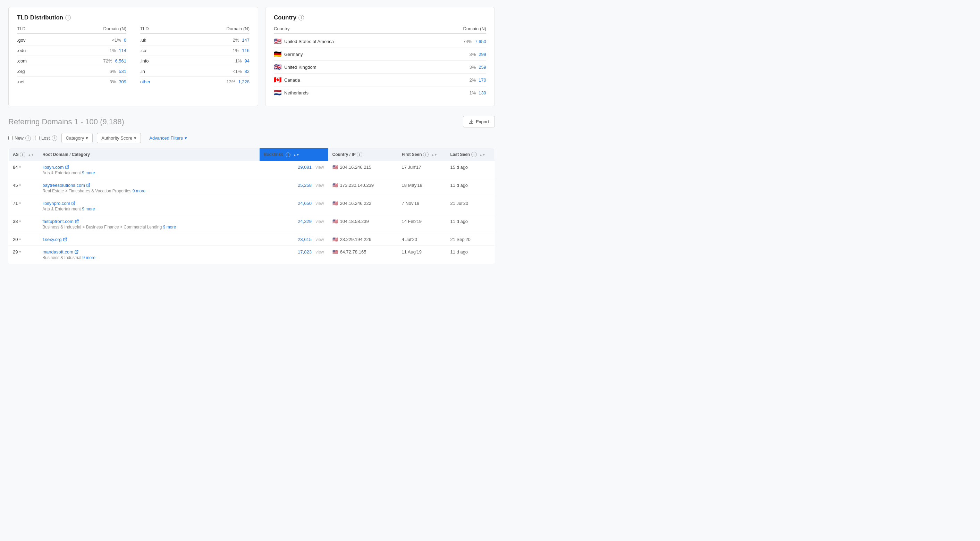 This screenshot has height=541, width=980. Describe the element at coordinates (296, 155) in the screenshot. I see `backlinks-sort-arrows: ▲▼` at that location.